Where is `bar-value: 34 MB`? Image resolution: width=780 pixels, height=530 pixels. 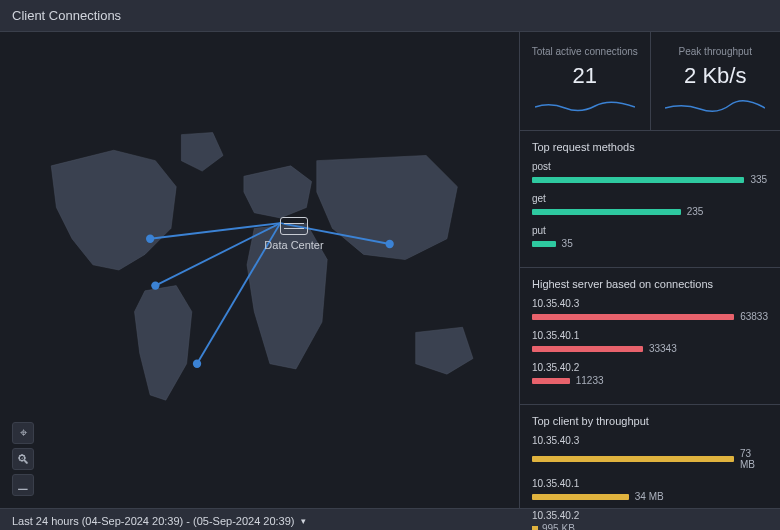
bar-value: 34 MB is located at coordinates (650, 496).